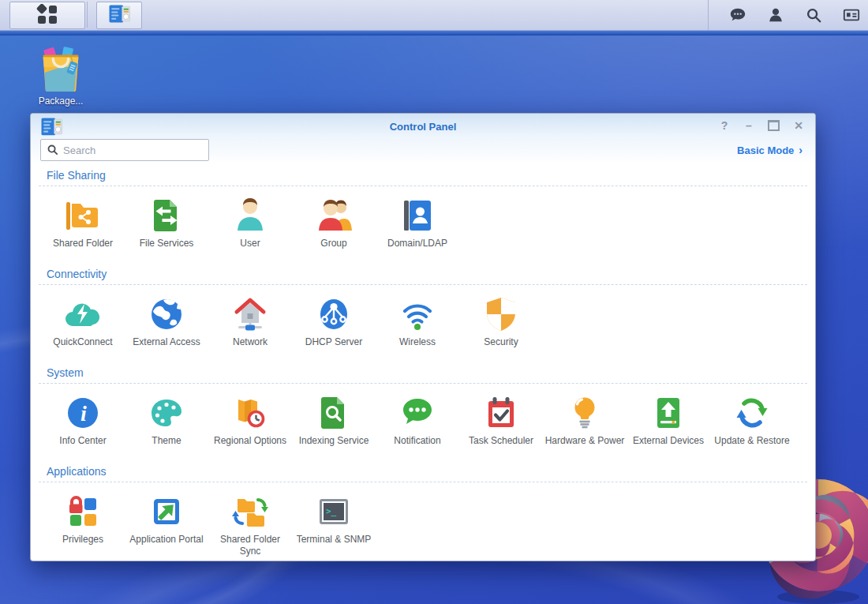 This screenshot has height=604, width=868. Describe the element at coordinates (47, 16) in the screenshot. I see `main-menu-button` at that location.